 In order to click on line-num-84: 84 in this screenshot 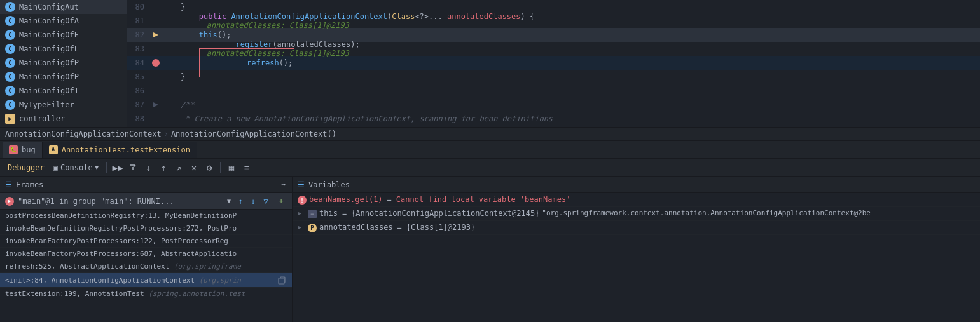, I will do `click(141, 63)`.